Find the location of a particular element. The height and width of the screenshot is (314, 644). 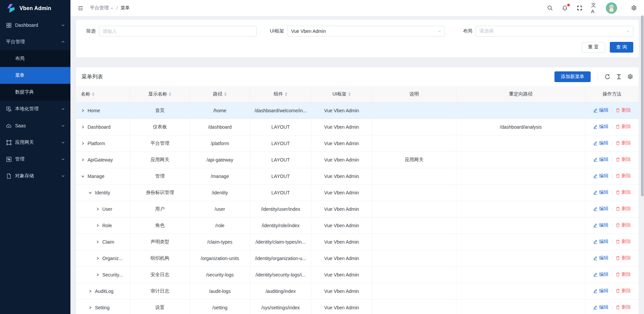

sidebar-item-saas: Saas is located at coordinates (35, 126).